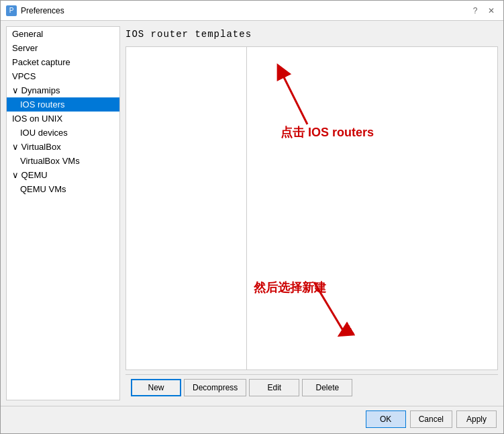  Describe the element at coordinates (63, 77) in the screenshot. I see `sidebar-item-vpcs: VPCS` at that location.